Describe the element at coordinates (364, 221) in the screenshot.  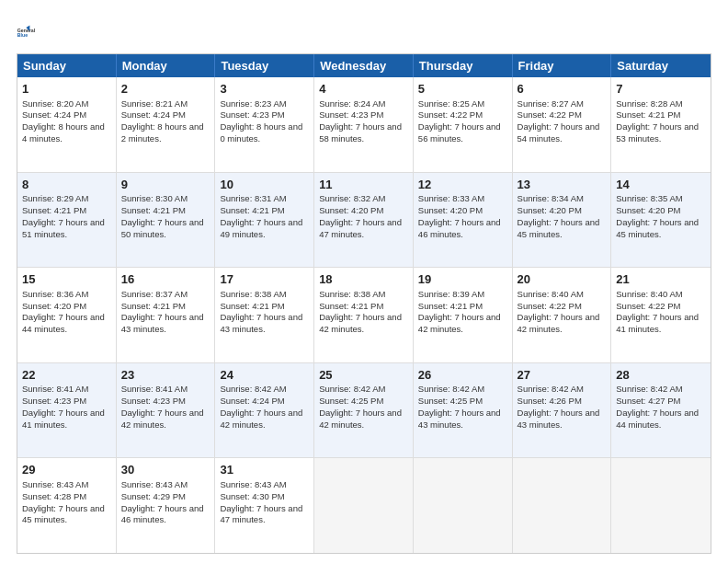
I see `day-cell-11: 11Sunrise: 8:32 AMSunset: 4:20 PMDayligh…` at that location.